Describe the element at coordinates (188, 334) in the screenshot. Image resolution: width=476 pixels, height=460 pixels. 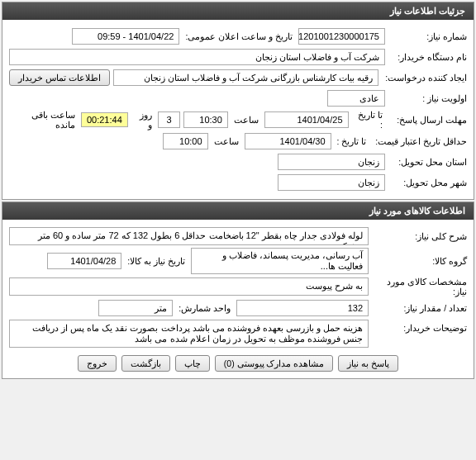
I see `buyer-notes-value` at that location.